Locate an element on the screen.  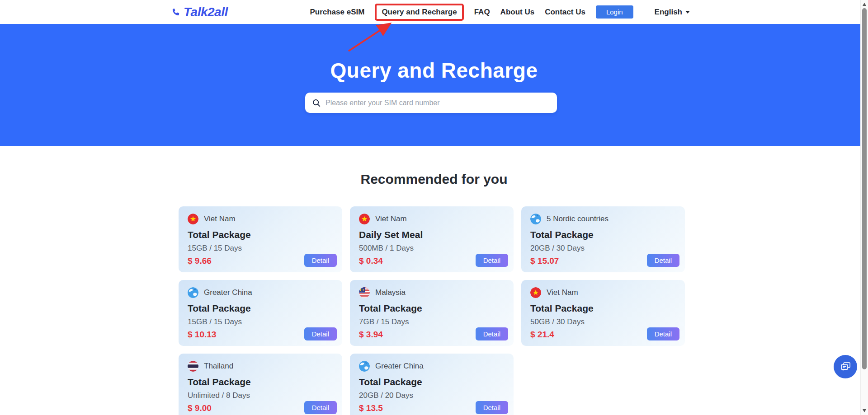
sim-search-box is located at coordinates (431, 103).